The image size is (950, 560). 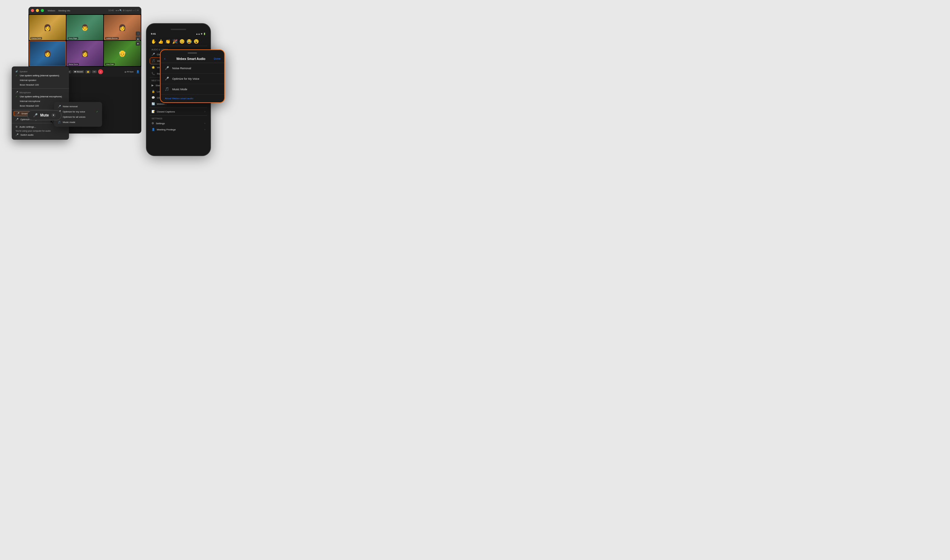 I want to click on noise-removal-panel-option: 🎤 Noise Removal, so click(x=193, y=68).